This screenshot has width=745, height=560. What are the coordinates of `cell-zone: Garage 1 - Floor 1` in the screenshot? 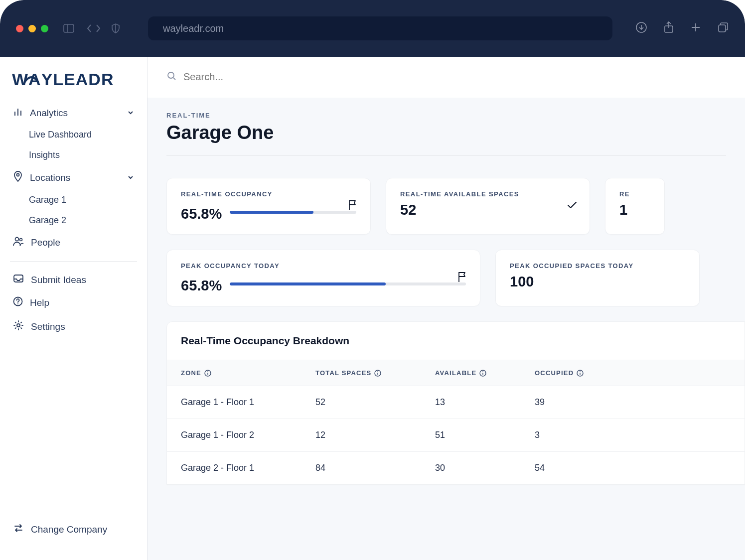 It's located at (248, 403).